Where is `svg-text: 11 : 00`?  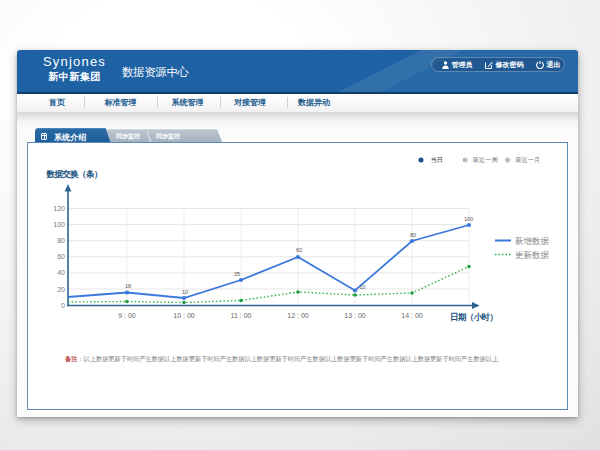 svg-text: 11 : 00 is located at coordinates (242, 316).